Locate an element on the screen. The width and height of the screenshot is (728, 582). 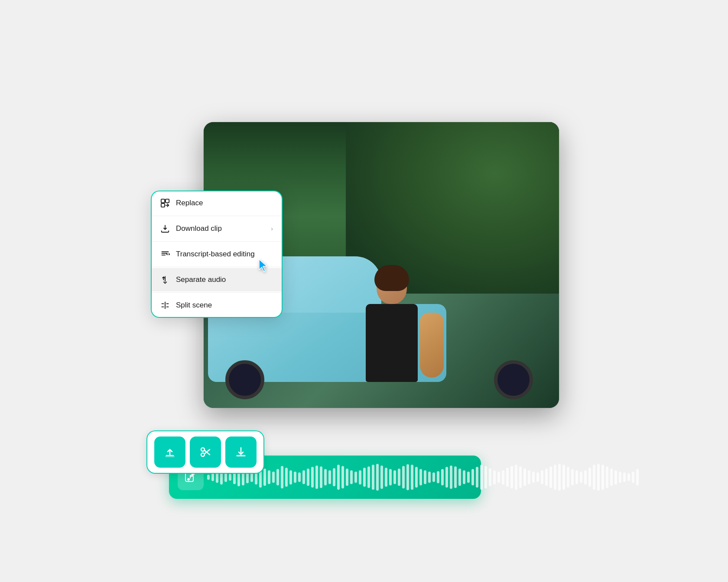
person-figure is located at coordinates (392, 326).